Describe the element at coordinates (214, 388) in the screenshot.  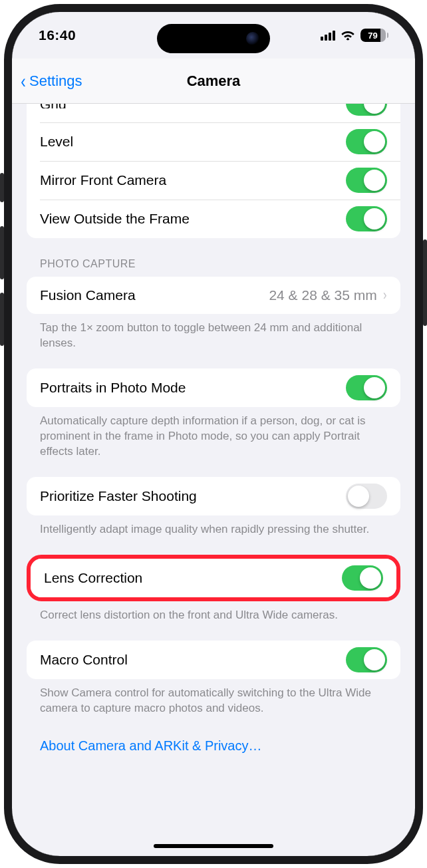
I see `row-portraits-photo-mode: Portraits in Photo Mode` at that location.